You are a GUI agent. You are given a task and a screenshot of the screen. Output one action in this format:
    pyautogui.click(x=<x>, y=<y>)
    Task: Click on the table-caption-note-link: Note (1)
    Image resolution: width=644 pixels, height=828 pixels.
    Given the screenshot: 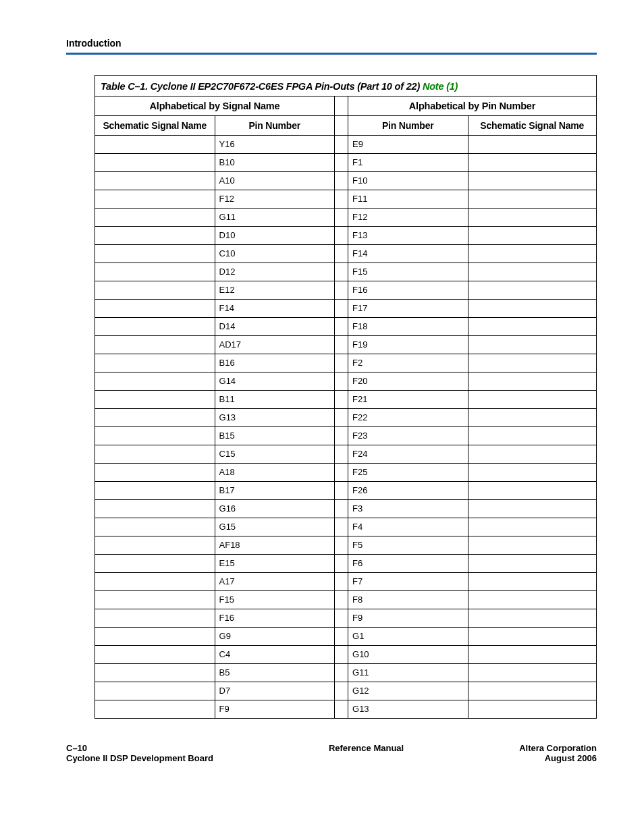 What is the action you would take?
    pyautogui.click(x=440, y=86)
    